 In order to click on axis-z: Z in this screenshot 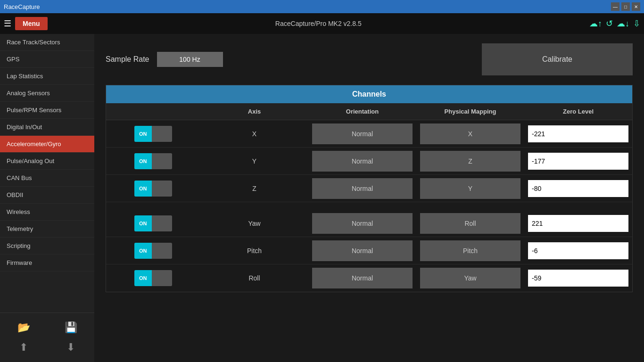, I will do `click(255, 189)`.